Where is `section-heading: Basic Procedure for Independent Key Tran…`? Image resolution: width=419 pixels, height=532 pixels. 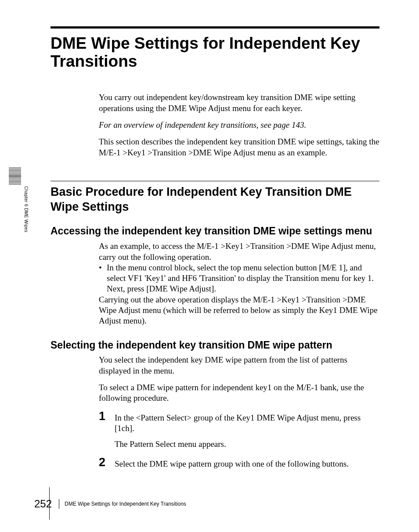
section-heading: Basic Procedure for Independent Key Tran… is located at coordinates (215, 200).